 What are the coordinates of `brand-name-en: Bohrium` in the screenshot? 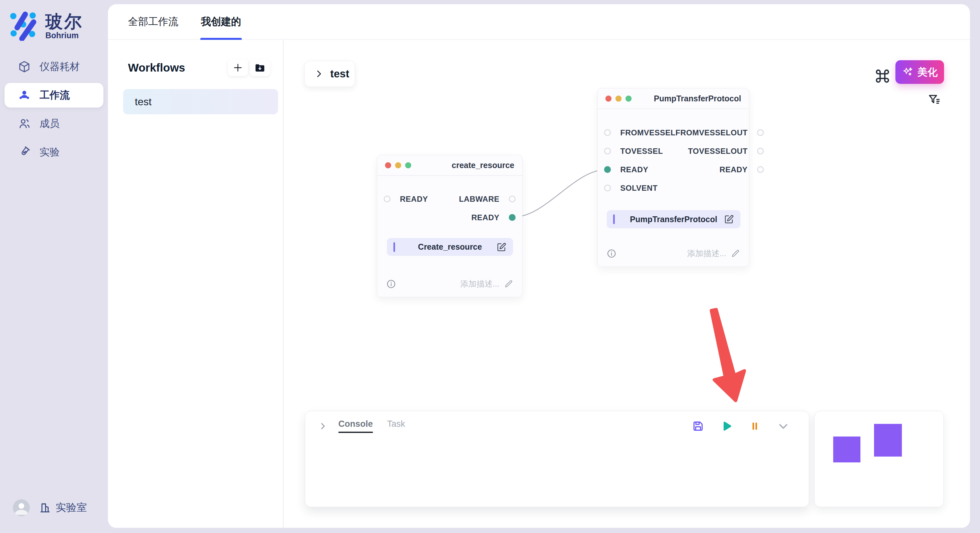 It's located at (64, 35).